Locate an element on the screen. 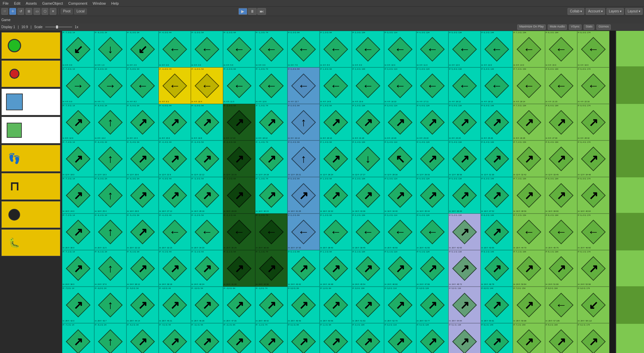 The width and height of the screenshot is (644, 353). cell-top-0-3: P: -4,-3 G: 44 is located at coordinates (175, 33).